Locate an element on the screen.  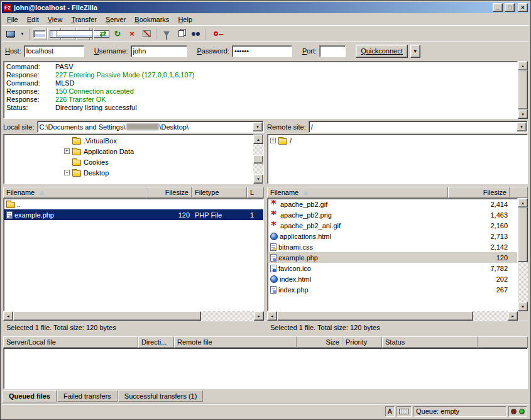
file-row: apache_pb2_ani.gif2,160 is located at coordinates (392, 225).